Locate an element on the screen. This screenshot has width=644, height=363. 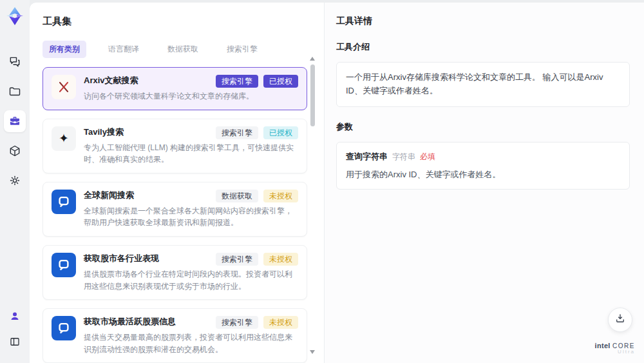
intro-heading: 工具介绍 is located at coordinates (483, 47).